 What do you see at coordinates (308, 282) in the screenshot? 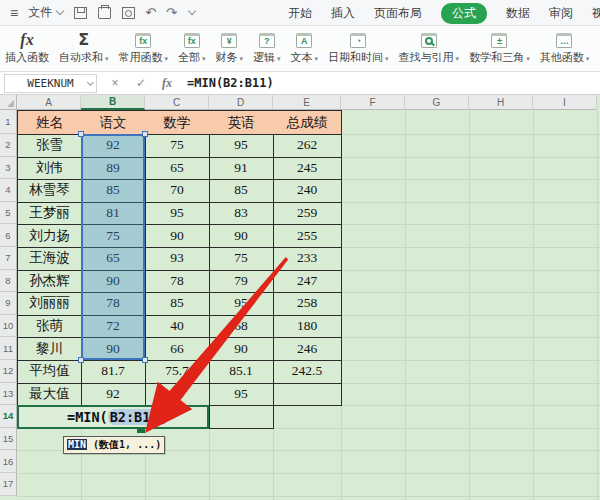
I see `cell-E8: 247` at bounding box center [308, 282].